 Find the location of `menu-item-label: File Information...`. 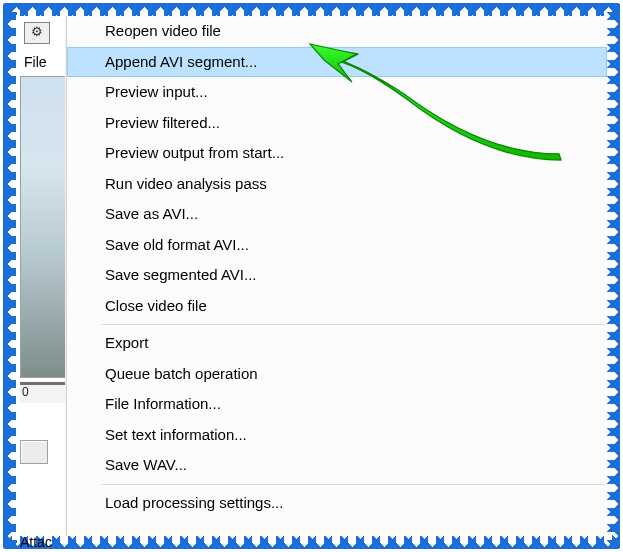

menu-item-label: File Information... is located at coordinates (163, 404).